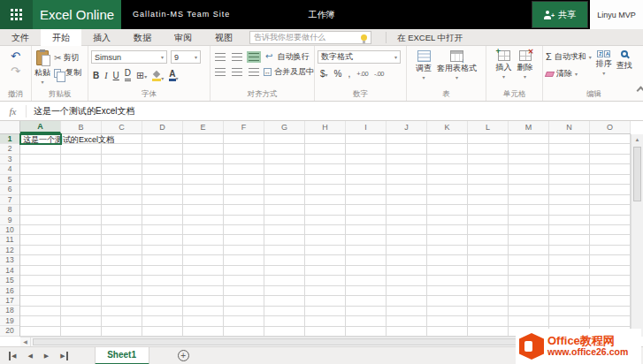 Image resolution: width=643 pixels, height=364 pixels. Describe the element at coordinates (81, 127) in the screenshot. I see `column-header-B: B` at that location.